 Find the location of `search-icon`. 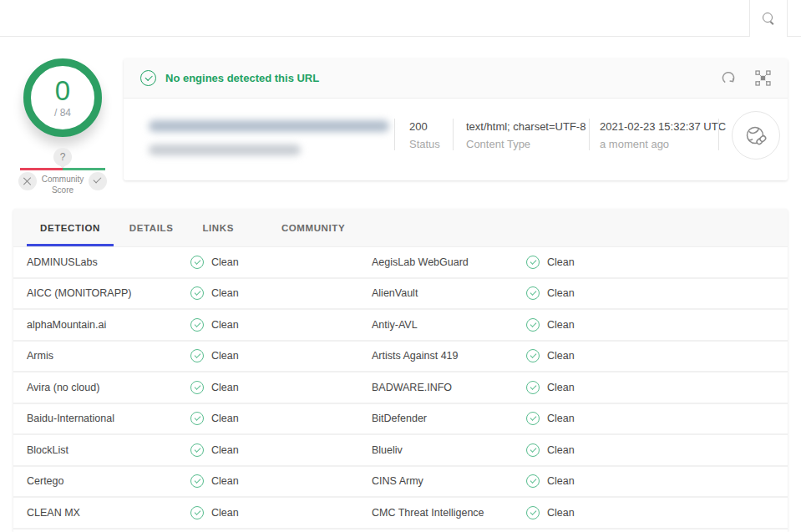

search-icon is located at coordinates (768, 18).